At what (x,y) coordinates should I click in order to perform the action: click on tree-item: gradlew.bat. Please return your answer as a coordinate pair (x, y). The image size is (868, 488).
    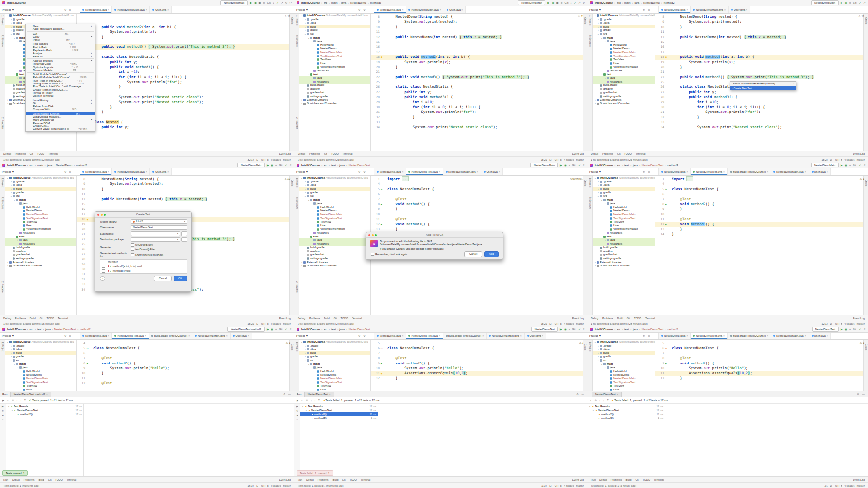
    Looking at the image, I should click on (624, 93).